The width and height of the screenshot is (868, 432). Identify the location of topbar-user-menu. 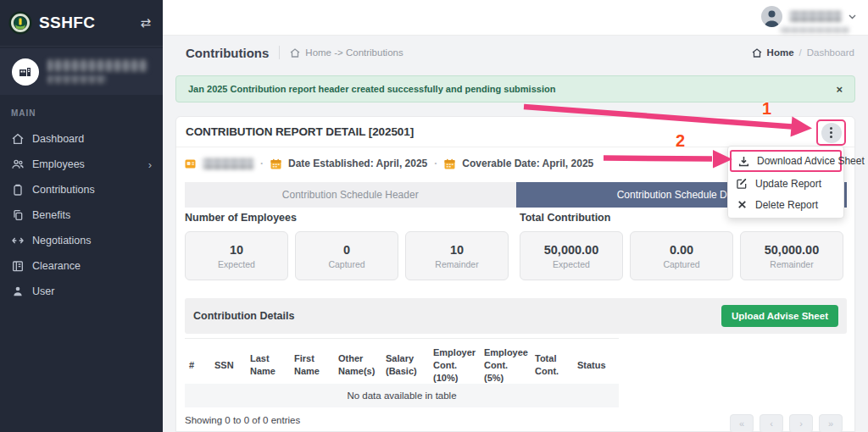
(809, 17).